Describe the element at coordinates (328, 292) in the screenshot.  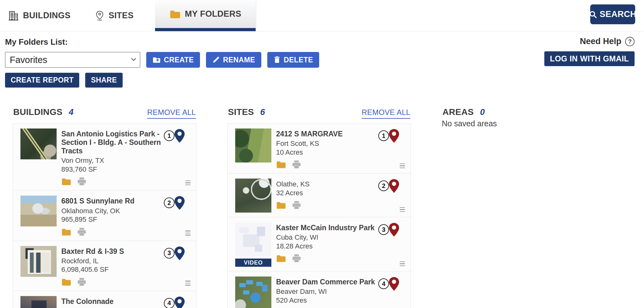
I see `item-line1: Beaver Dam, WI` at that location.